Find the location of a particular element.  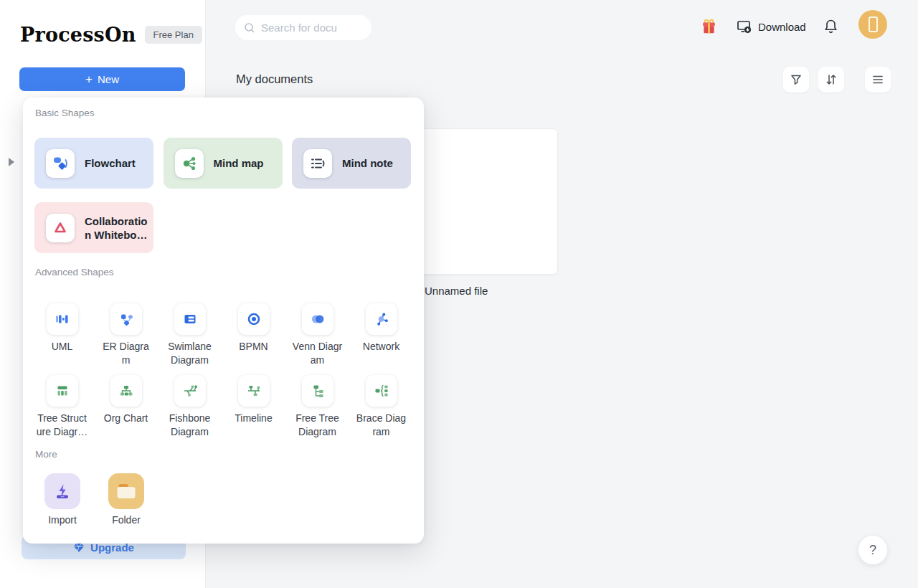

import-icon is located at coordinates (62, 491).